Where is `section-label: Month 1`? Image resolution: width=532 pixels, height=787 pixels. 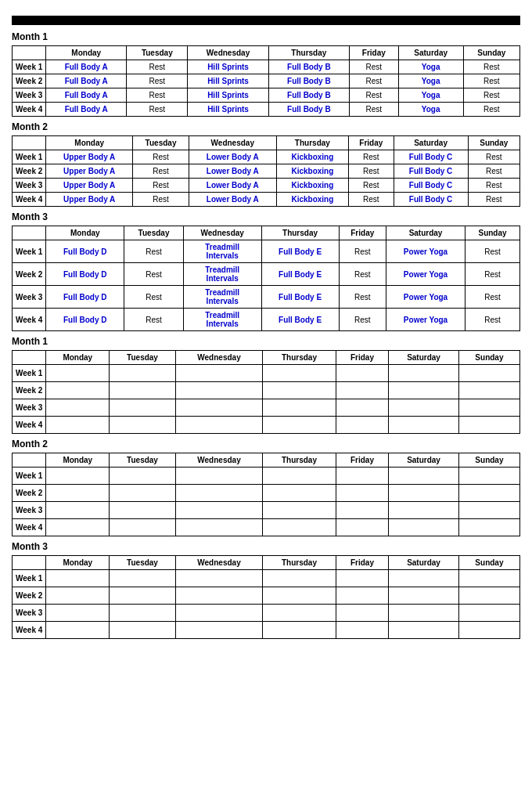
section-label: Month 1 is located at coordinates (266, 341).